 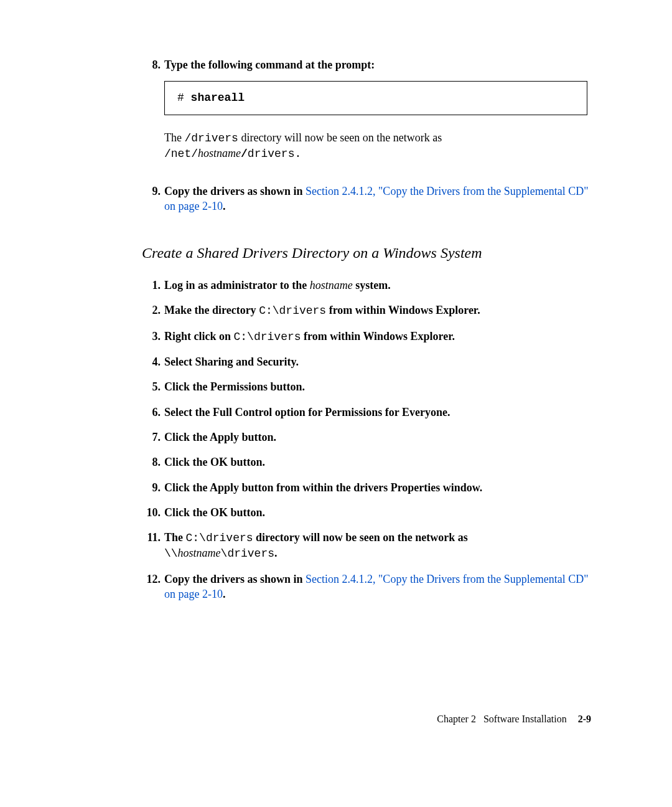 I want to click on step-number: 6., so click(x=153, y=412).